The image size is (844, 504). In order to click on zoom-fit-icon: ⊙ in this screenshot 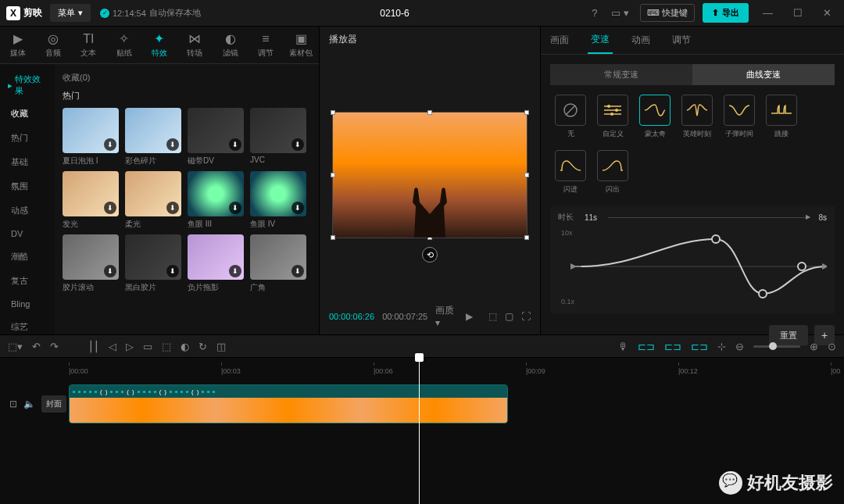, I will do `click(831, 347)`.